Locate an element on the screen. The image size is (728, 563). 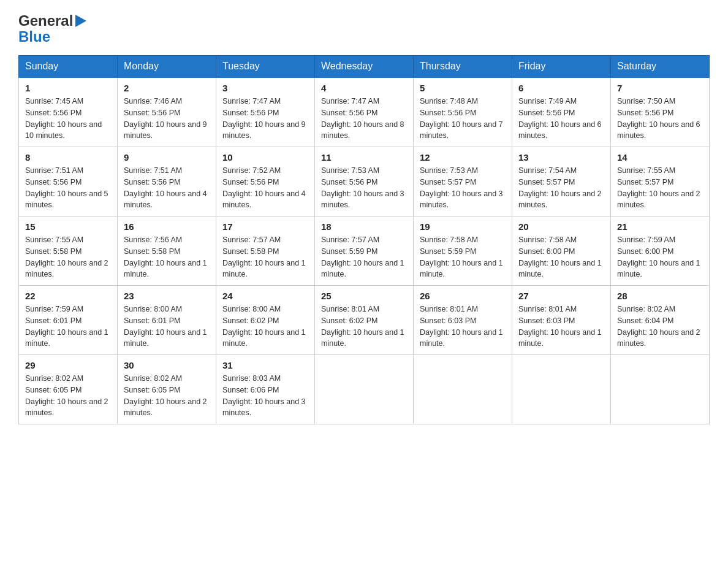
day-number: 8 is located at coordinates (68, 157).